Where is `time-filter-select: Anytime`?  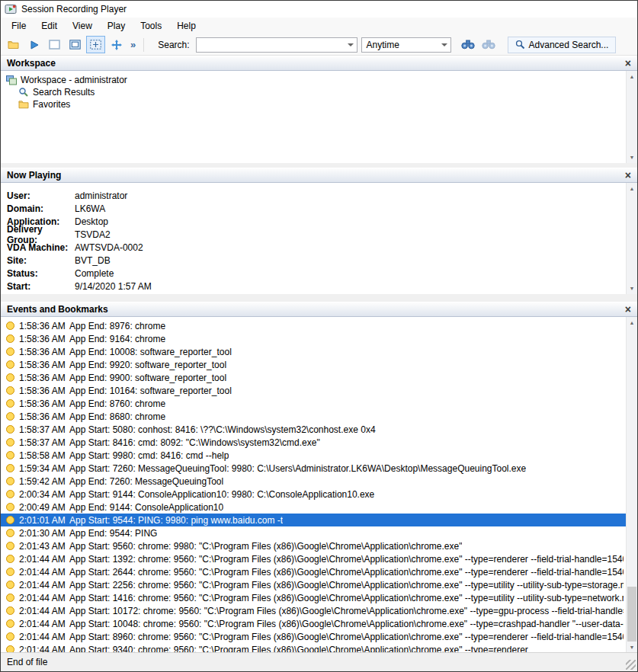
time-filter-select: Anytime is located at coordinates (406, 45).